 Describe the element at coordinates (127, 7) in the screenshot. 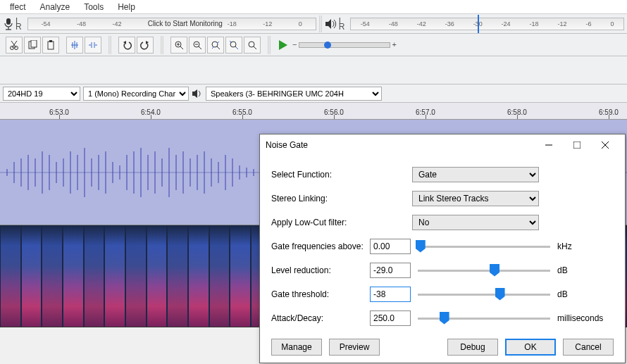

I see `menu-help: Help` at that location.